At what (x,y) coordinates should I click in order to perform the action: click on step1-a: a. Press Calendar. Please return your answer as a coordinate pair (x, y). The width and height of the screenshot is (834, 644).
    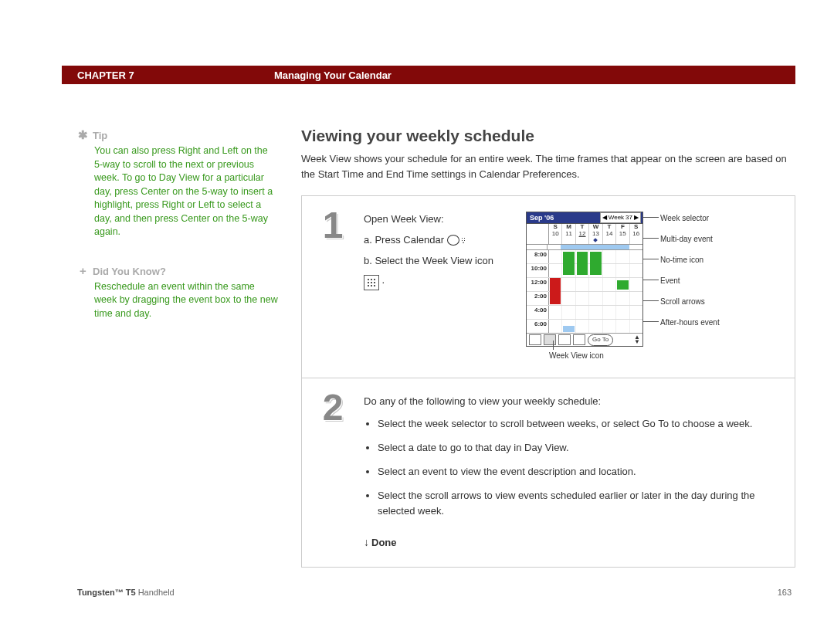
    Looking at the image, I should click on (404, 239).